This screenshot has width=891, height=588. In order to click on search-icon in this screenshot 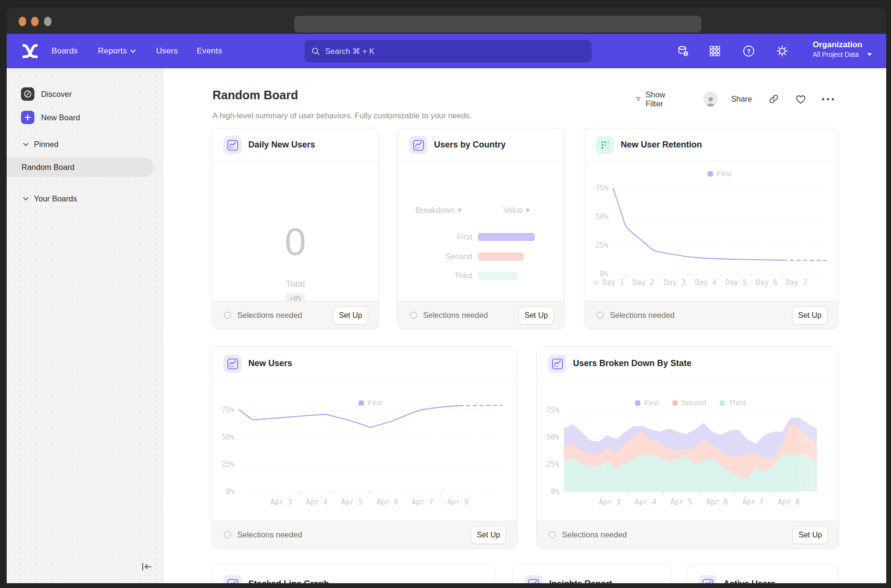, I will do `click(316, 52)`.